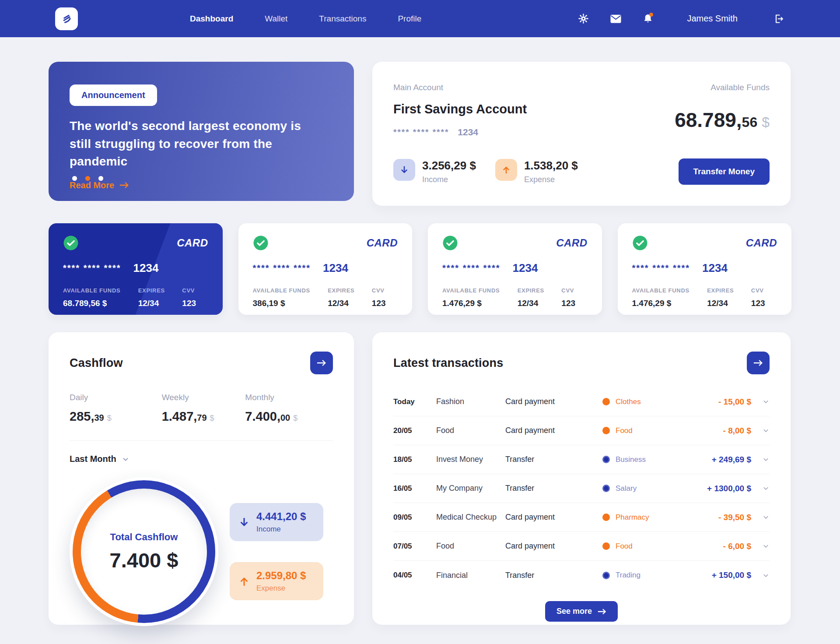  What do you see at coordinates (212, 19) in the screenshot?
I see `nav-item-dashboard: Dashboard` at bounding box center [212, 19].